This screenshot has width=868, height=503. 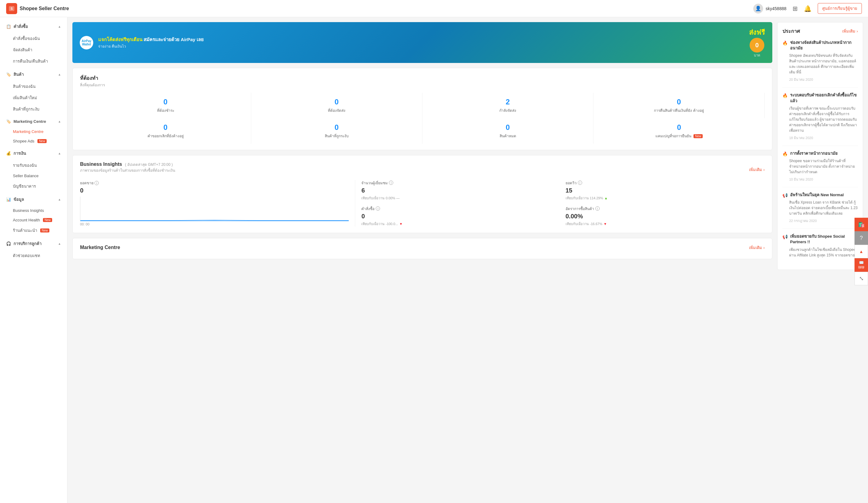 What do you see at coordinates (34, 61) in the screenshot?
I see `sidebar-item-returns: การคืนเงิน/คืนสินค้า` at bounding box center [34, 61].